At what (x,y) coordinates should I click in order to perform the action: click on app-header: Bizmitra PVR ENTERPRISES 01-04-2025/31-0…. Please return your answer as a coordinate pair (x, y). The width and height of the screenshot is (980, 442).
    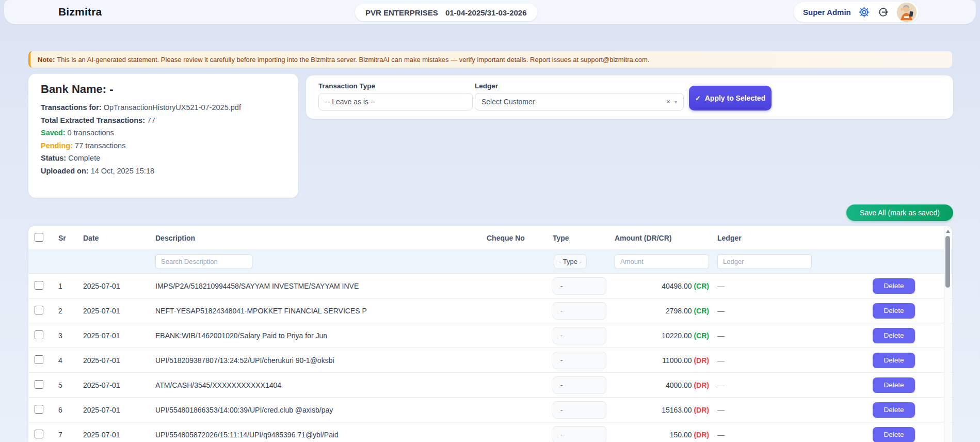
    Looking at the image, I should click on (490, 12).